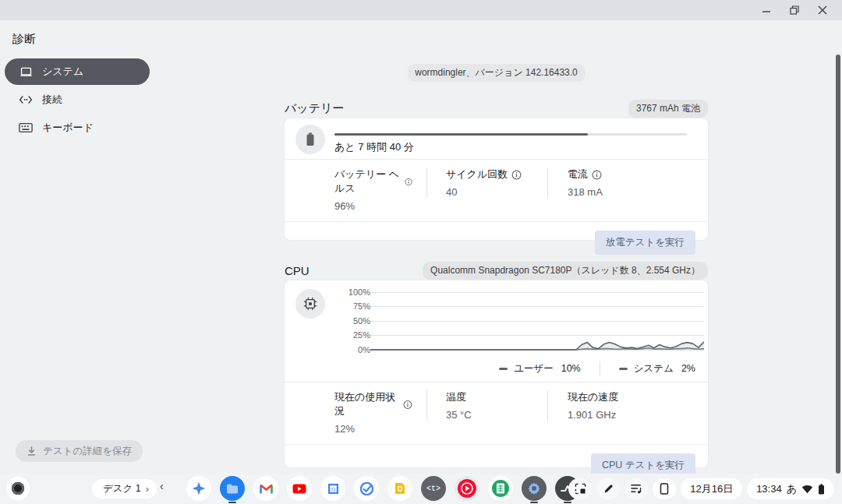 The height and width of the screenshot is (504, 842). Describe the element at coordinates (565, 271) in the screenshot. I see `cpu-model-chip: Qualcomm Snapdragon SC7180P（スレッド数 8、2.55…` at that location.